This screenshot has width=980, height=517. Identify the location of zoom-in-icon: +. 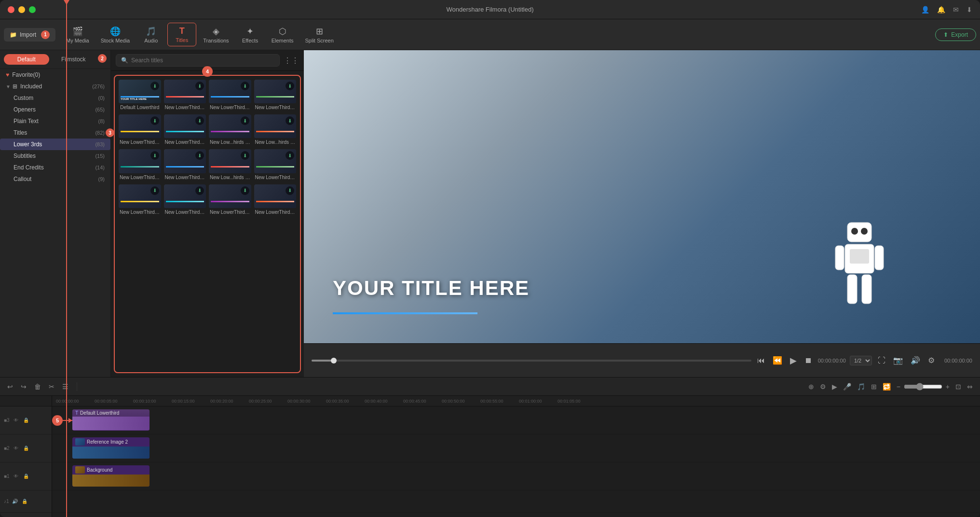
(948, 387).